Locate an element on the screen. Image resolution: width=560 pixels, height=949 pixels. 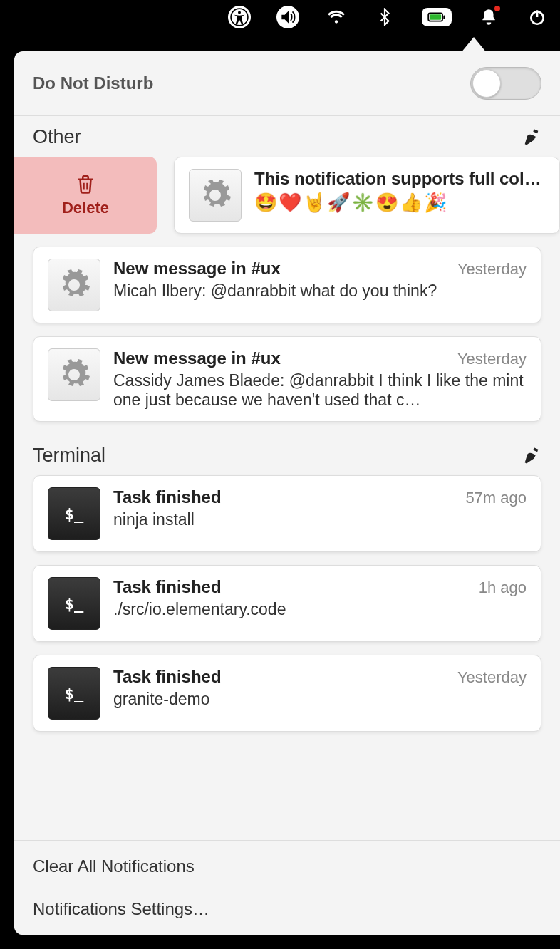
notification-card: New message in #ux Yesterday Cassidy Jam… is located at coordinates (287, 379).